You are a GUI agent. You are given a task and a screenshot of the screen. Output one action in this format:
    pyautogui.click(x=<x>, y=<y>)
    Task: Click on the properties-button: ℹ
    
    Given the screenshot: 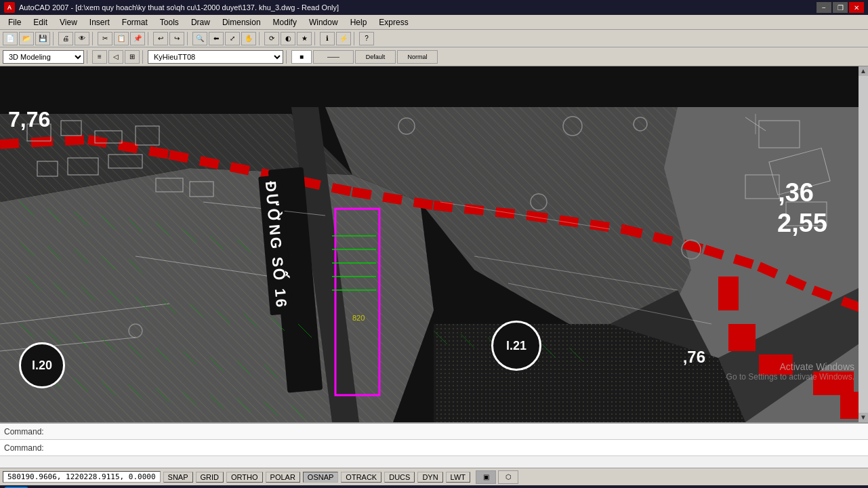 What is the action you would take?
    pyautogui.click(x=327, y=39)
    